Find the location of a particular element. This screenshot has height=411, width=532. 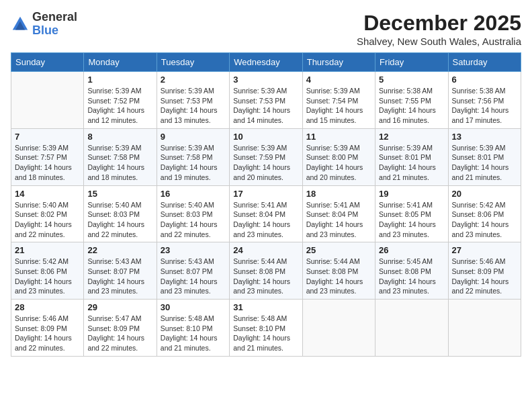

month-title: December 2025 is located at coordinates (439, 23).